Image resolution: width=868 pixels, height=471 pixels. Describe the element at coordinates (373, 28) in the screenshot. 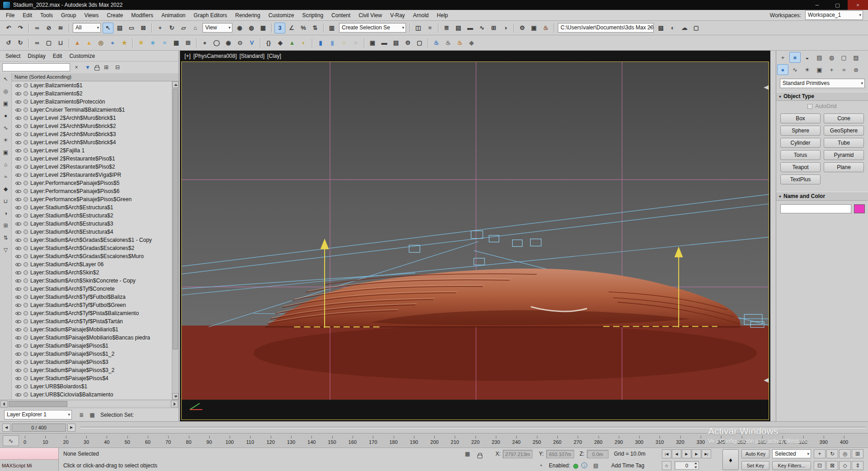

I see `named-selection-sets-dropdown: Create Selection Se` at that location.